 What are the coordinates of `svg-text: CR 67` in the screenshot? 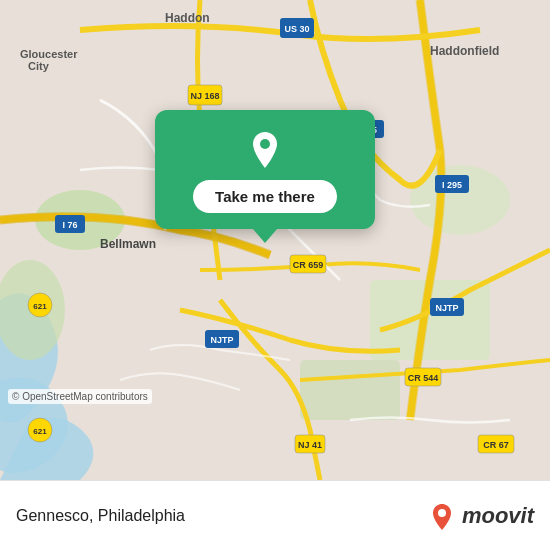 It's located at (496, 445).